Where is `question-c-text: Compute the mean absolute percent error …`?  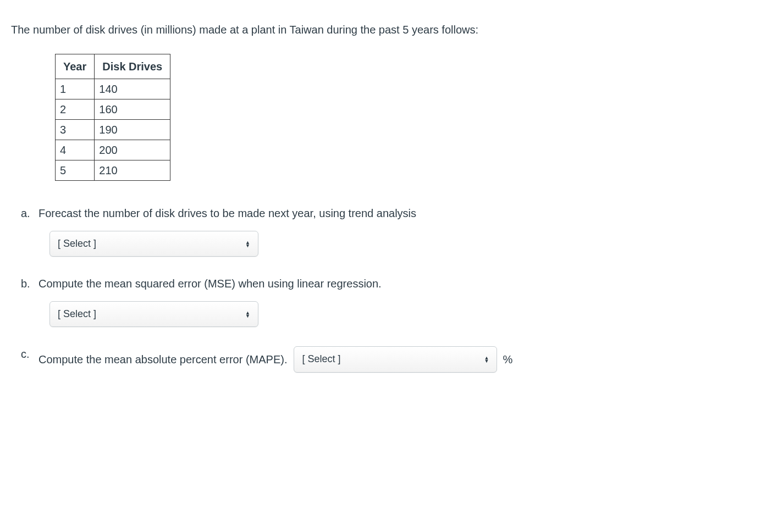 question-c-text: Compute the mean absolute percent error … is located at coordinates (163, 359).